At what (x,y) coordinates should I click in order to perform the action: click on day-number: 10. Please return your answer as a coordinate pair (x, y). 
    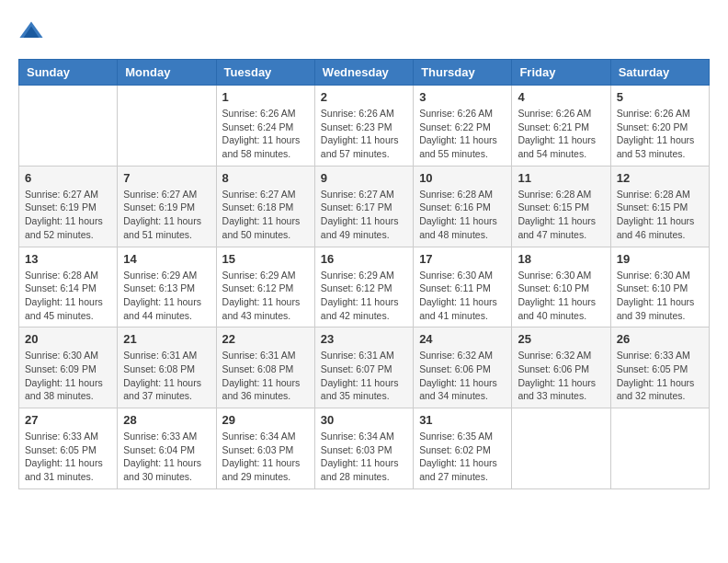
    Looking at the image, I should click on (462, 178).